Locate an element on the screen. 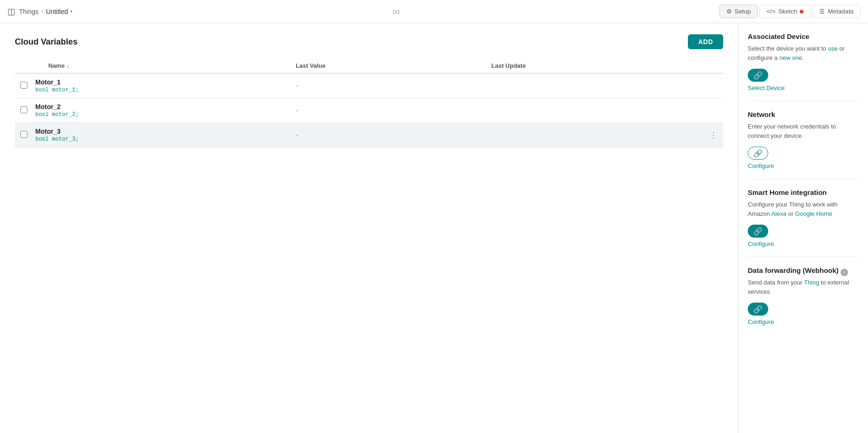 This screenshot has height=433, width=868. row2-var-name: Motor_2 is located at coordinates (160, 107).